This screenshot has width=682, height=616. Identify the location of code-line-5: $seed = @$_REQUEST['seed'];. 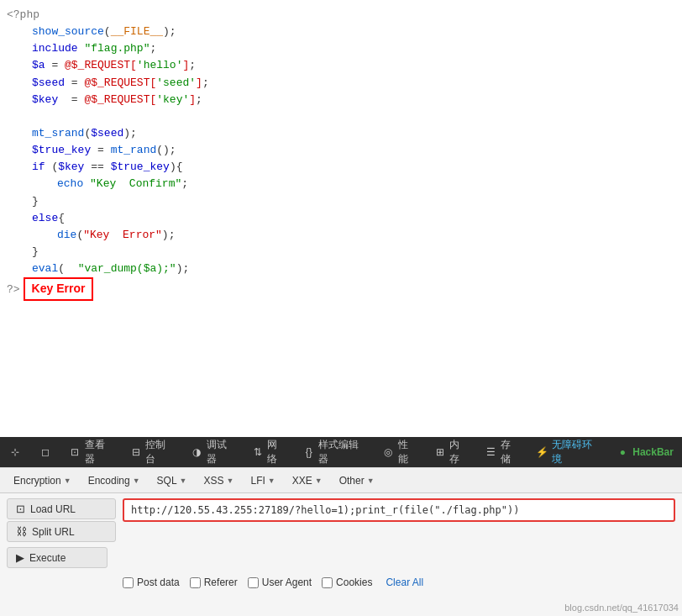
(341, 83).